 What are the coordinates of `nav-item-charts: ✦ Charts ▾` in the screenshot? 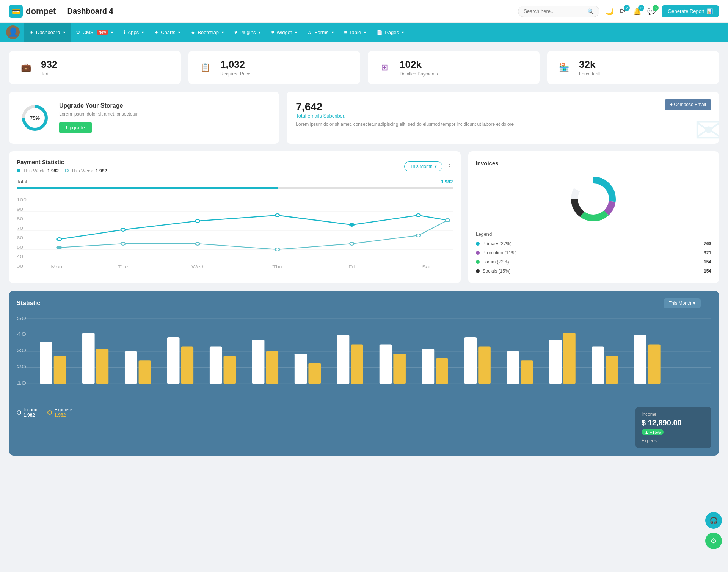 It's located at (167, 32).